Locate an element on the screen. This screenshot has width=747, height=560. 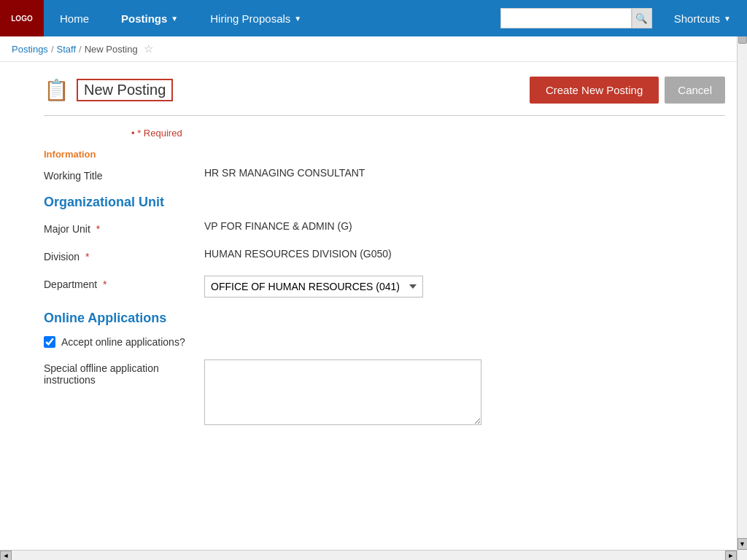
page-title: New Posting is located at coordinates (125, 90).